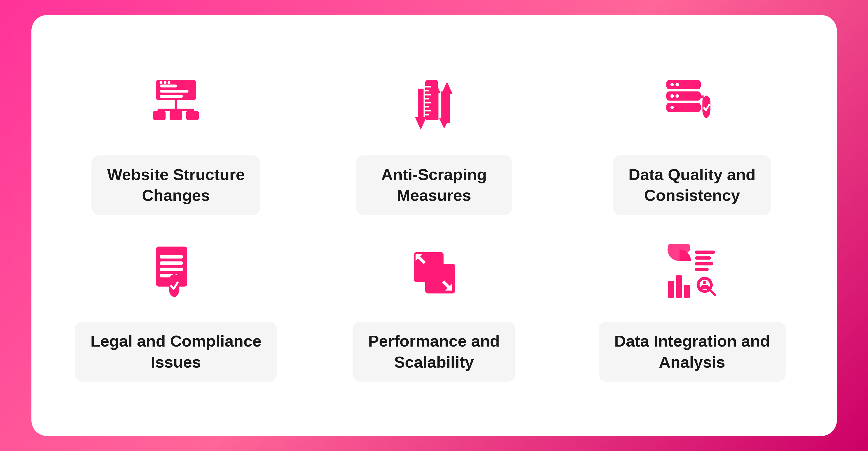  What do you see at coordinates (434, 185) in the screenshot?
I see `anti-scraping-label: Anti-ScrapingMeasures` at bounding box center [434, 185].